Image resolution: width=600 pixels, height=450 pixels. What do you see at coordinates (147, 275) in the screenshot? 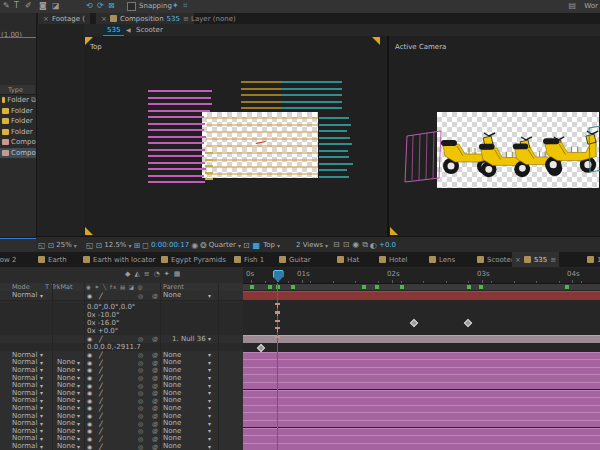
I see `timeline-option-icon: ≡` at bounding box center [147, 275].